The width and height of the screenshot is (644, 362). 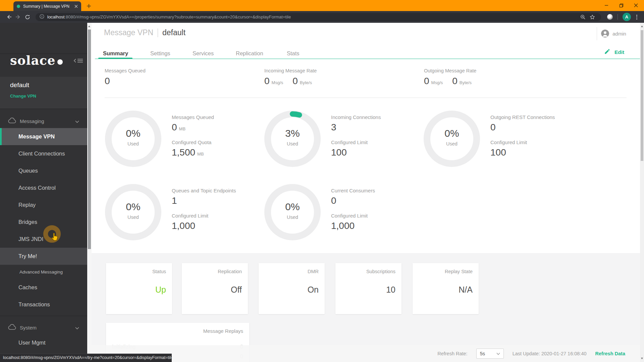 What do you see at coordinates (44, 171) in the screenshot?
I see `sidebar-item-queues: Queues` at bounding box center [44, 171].